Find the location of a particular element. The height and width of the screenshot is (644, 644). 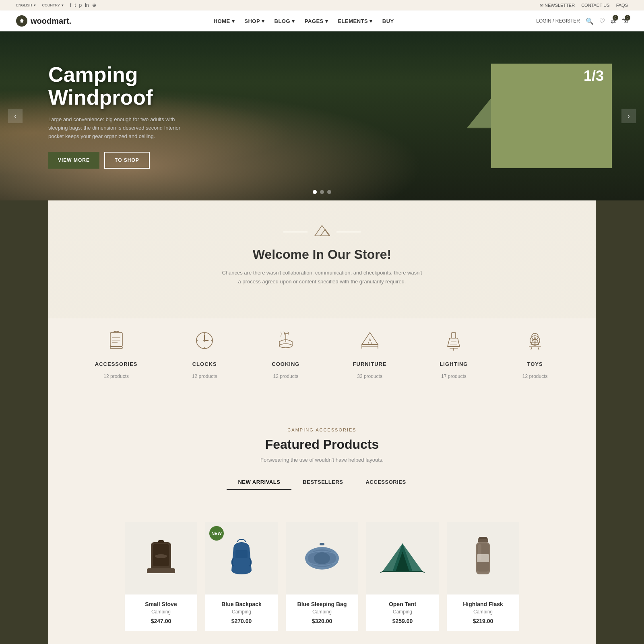

backpack-svg is located at coordinates (242, 558).